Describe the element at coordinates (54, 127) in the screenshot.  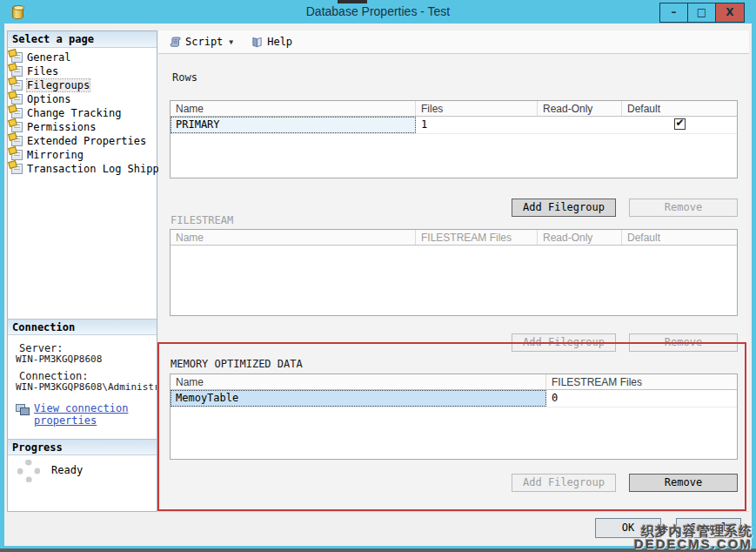
I see `sidebar-item-permissions: Permissions` at that location.